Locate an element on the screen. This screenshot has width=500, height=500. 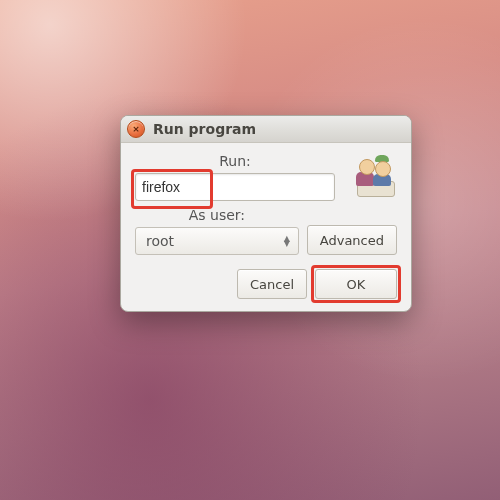
user-selected-value: root is located at coordinates (160, 241).